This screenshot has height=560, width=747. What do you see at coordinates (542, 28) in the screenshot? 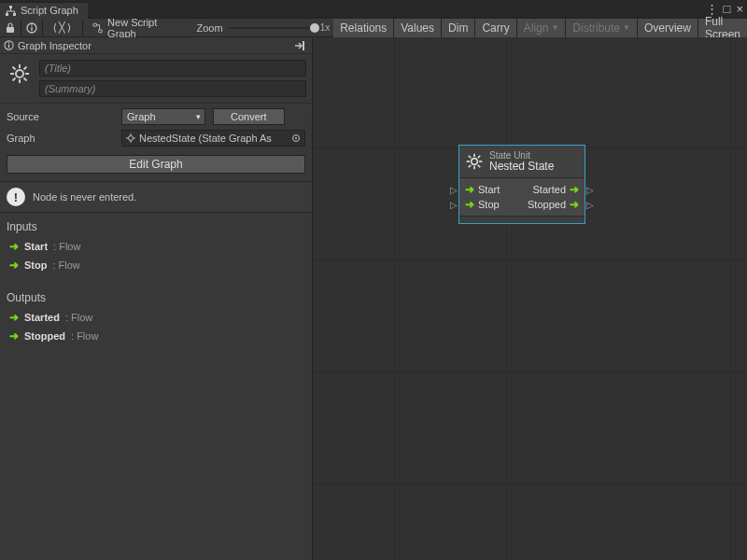
I see `view-align: Align▼` at bounding box center [542, 28].